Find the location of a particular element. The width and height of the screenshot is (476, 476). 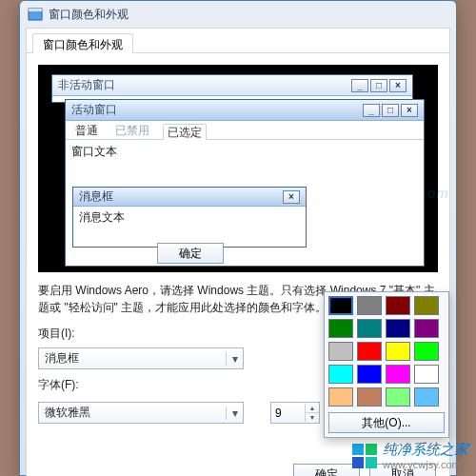

logo-icon is located at coordinates (365, 456).